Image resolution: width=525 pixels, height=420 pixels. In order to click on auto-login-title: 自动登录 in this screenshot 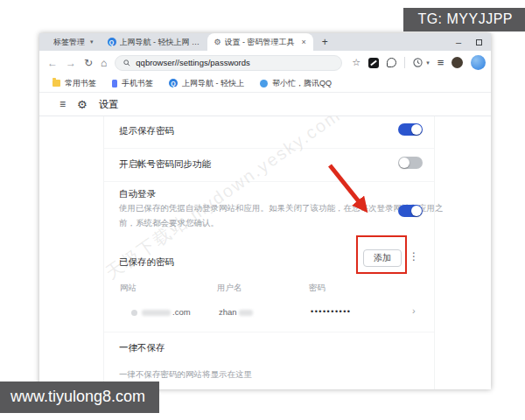, I will do `click(137, 194)`.